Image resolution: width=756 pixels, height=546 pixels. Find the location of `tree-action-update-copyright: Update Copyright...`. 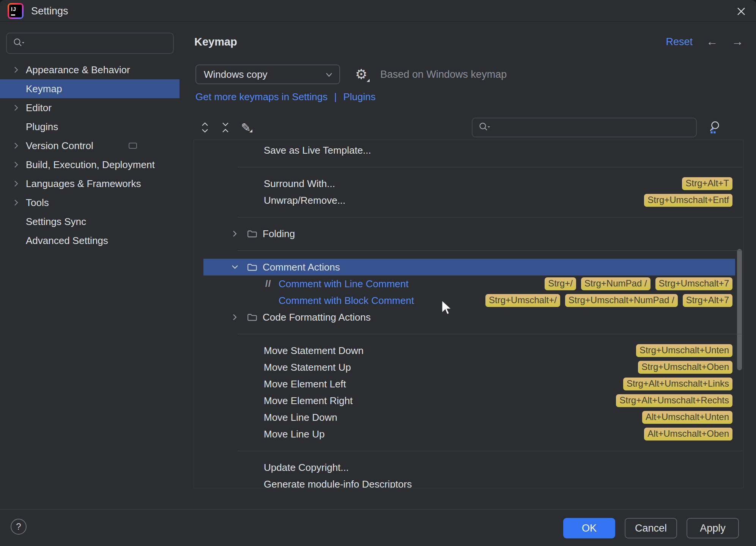

tree-action-update-copyright: Update Copyright... is located at coordinates (468, 467).